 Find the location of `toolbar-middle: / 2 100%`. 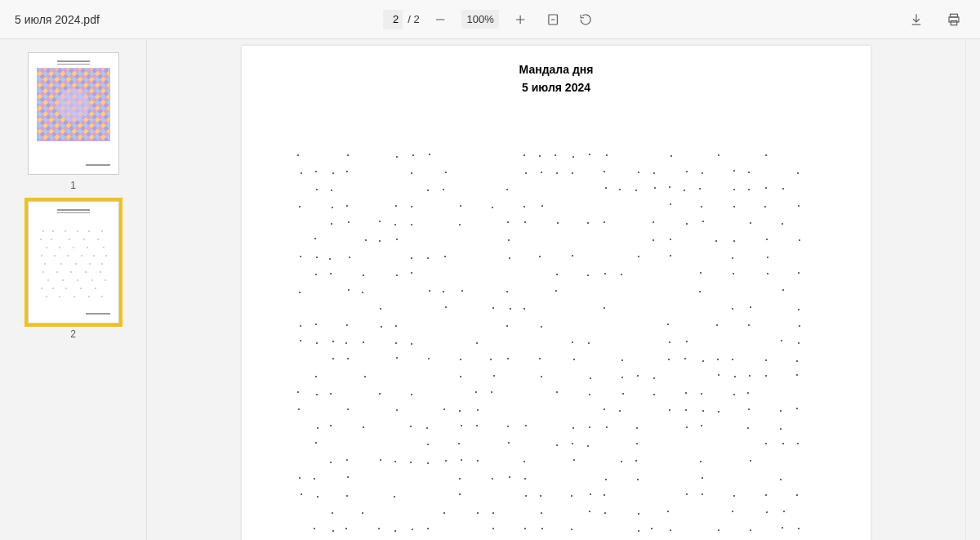

toolbar-middle: / 2 100% is located at coordinates (490, 20).